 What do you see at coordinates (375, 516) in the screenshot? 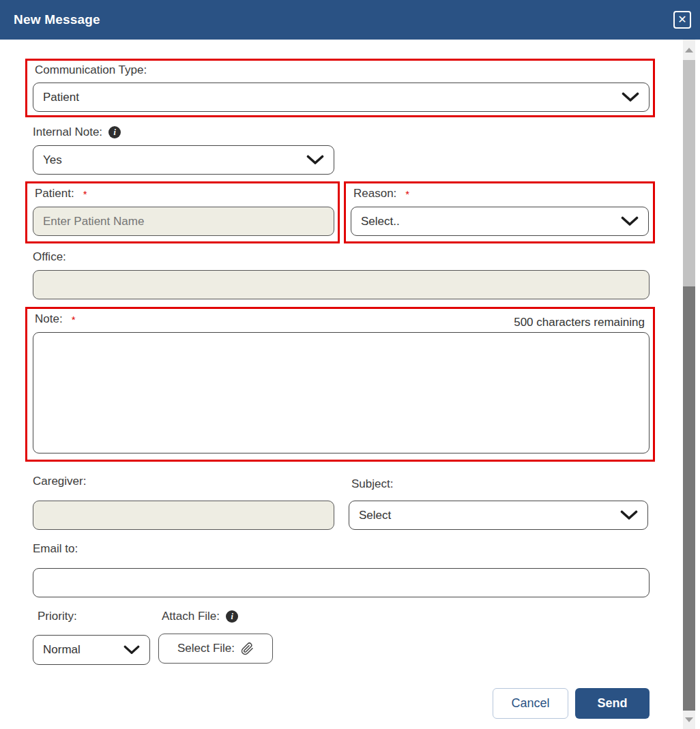
I see `subject-value: Select` at bounding box center [375, 516].